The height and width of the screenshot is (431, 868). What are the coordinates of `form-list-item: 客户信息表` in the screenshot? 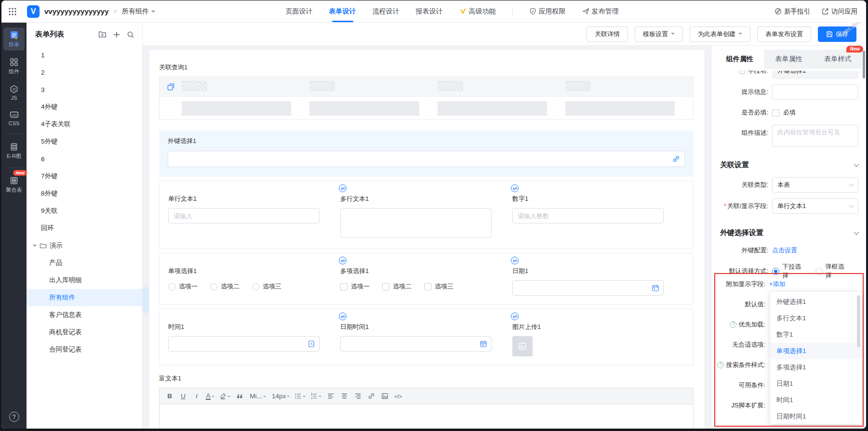 It's located at (84, 315).